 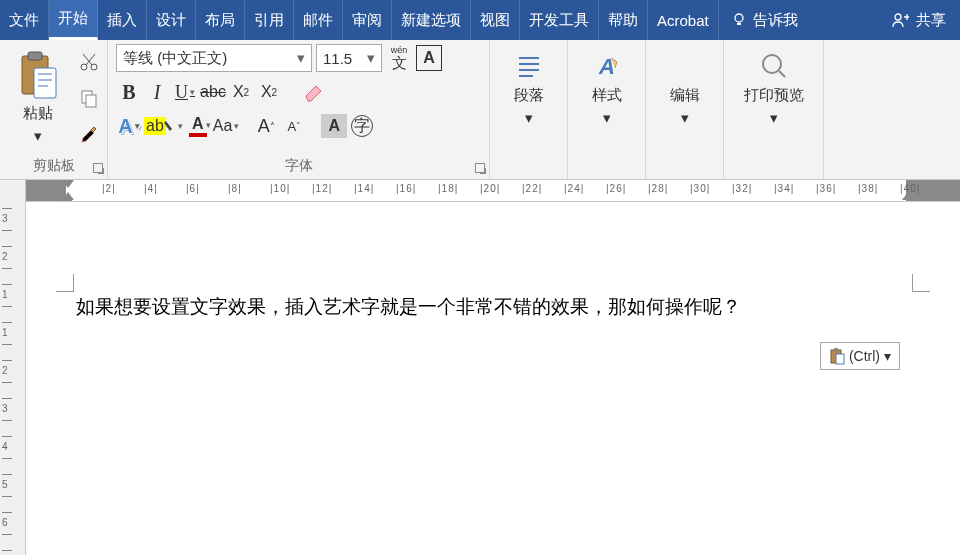 What do you see at coordinates (89, 62) in the screenshot?
I see `scissors-icon` at bounding box center [89, 62].